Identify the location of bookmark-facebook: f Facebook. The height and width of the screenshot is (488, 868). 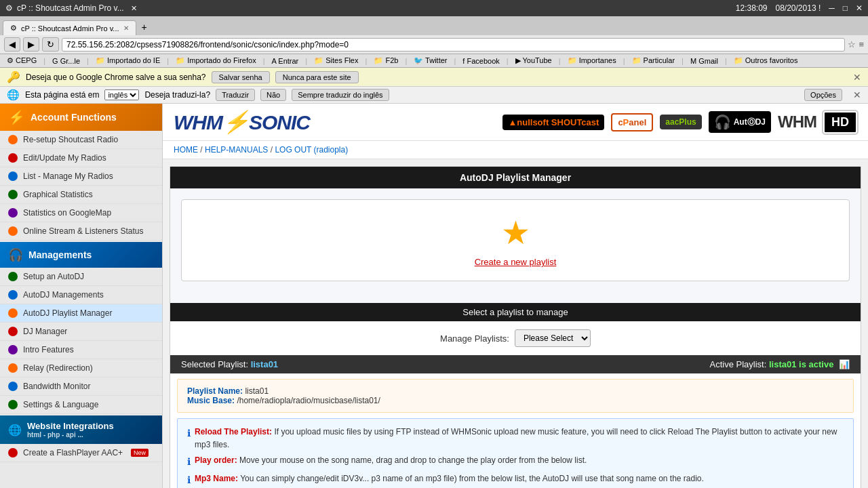
(481, 61).